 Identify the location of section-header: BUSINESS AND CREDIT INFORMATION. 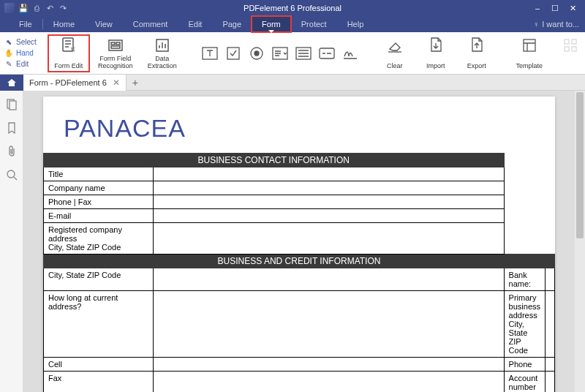
(300, 262).